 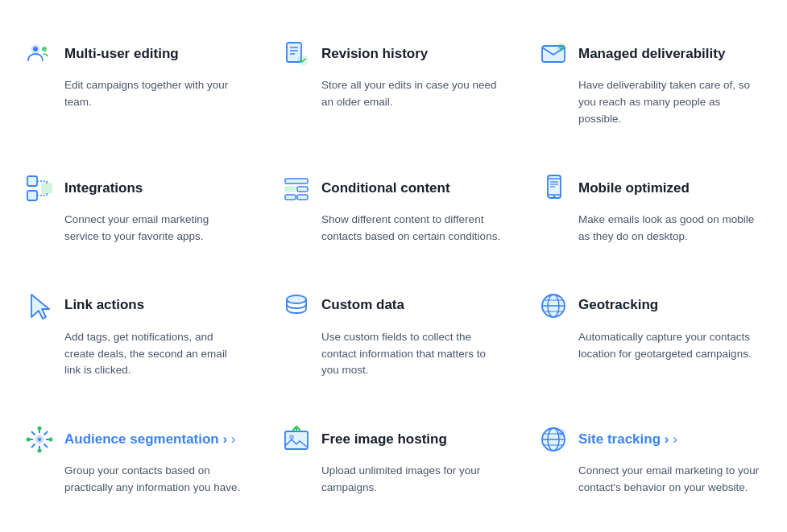 What do you see at coordinates (553, 439) in the screenshot?
I see `sitetracking-icon` at bounding box center [553, 439].